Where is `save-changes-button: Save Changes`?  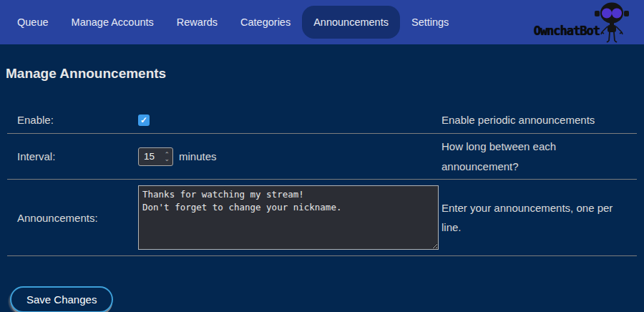 save-changes-button: Save Changes is located at coordinates (62, 299).